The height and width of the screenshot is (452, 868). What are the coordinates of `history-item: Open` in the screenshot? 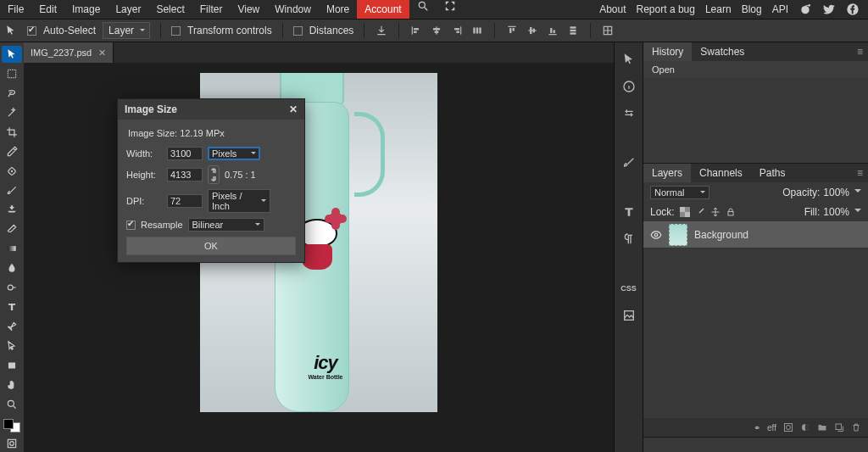 It's located at (756, 70).